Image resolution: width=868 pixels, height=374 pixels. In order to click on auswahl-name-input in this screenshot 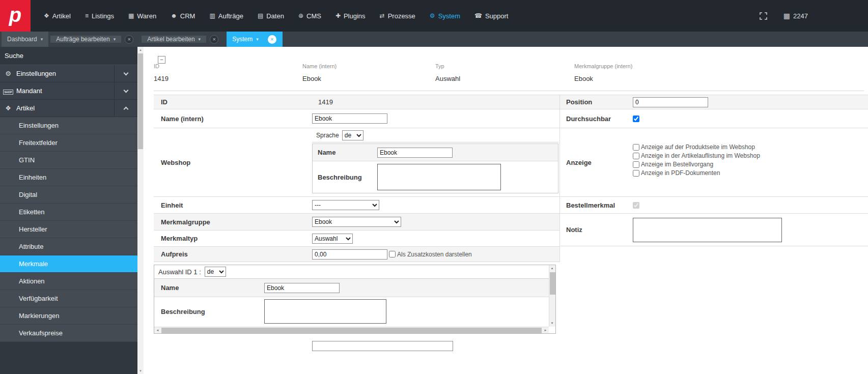, I will do `click(302, 288)`.